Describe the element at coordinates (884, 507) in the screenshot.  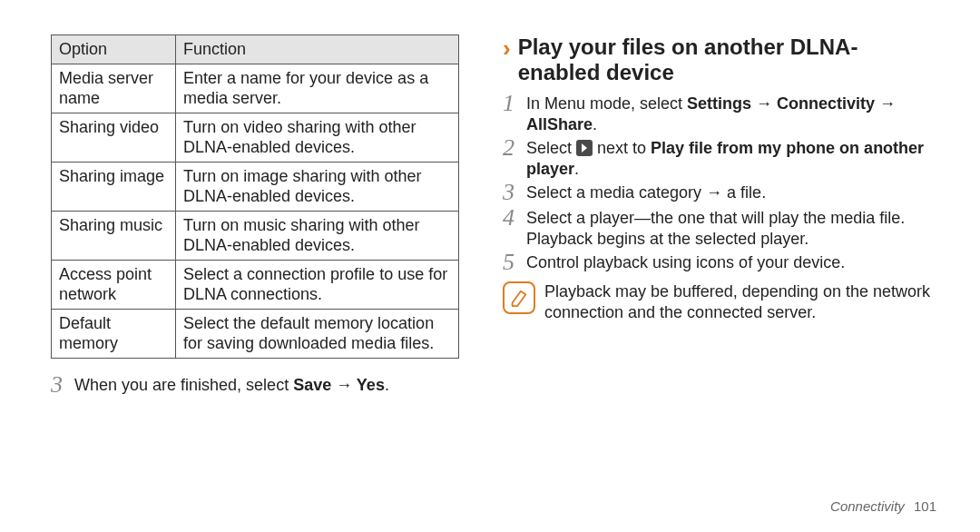
I see `page-footer: Connectivity 101` at that location.